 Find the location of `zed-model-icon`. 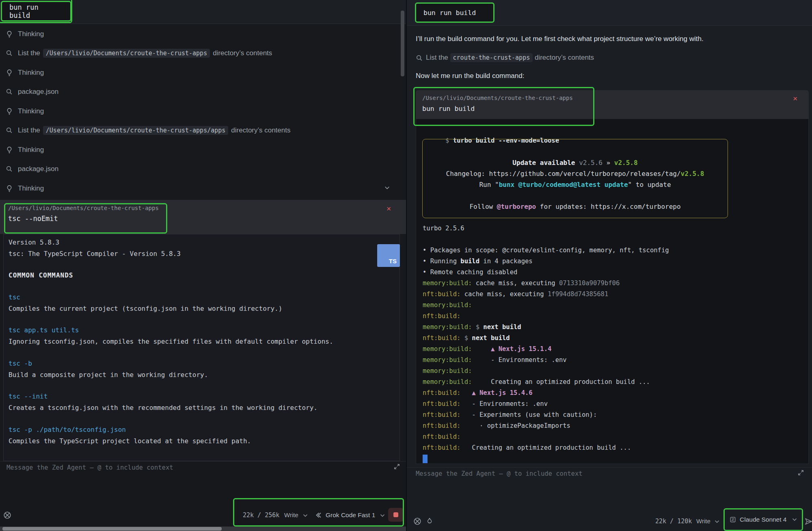

zed-model-icon is located at coordinates (733, 520).